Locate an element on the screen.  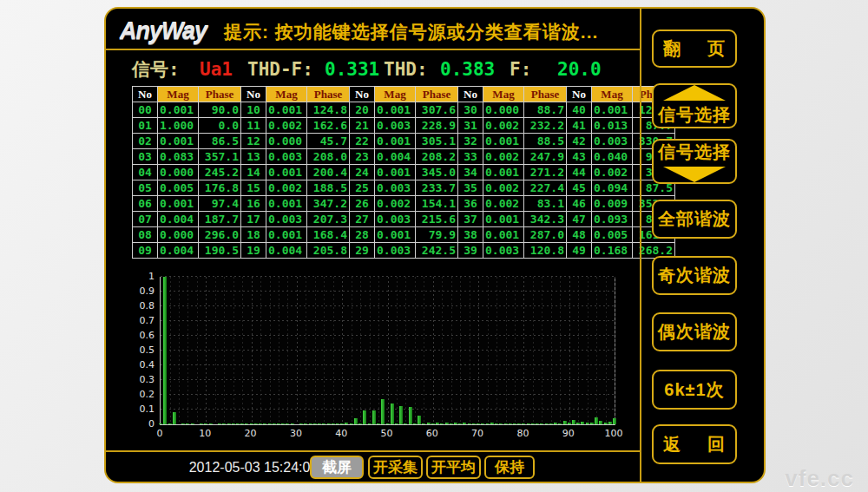
harmonic-no: 17 is located at coordinates (253, 220).